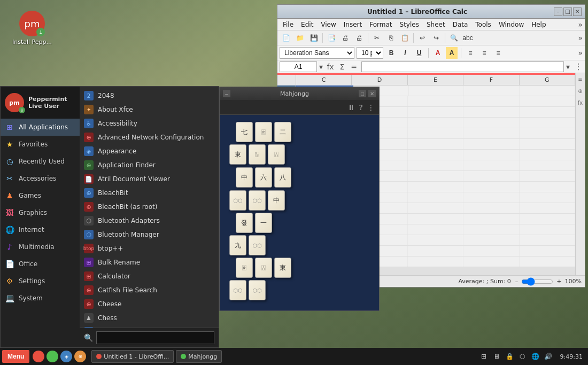  What do you see at coordinates (149, 123) in the screenshot?
I see `list-item: ♿ Accessibility` at bounding box center [149, 123].